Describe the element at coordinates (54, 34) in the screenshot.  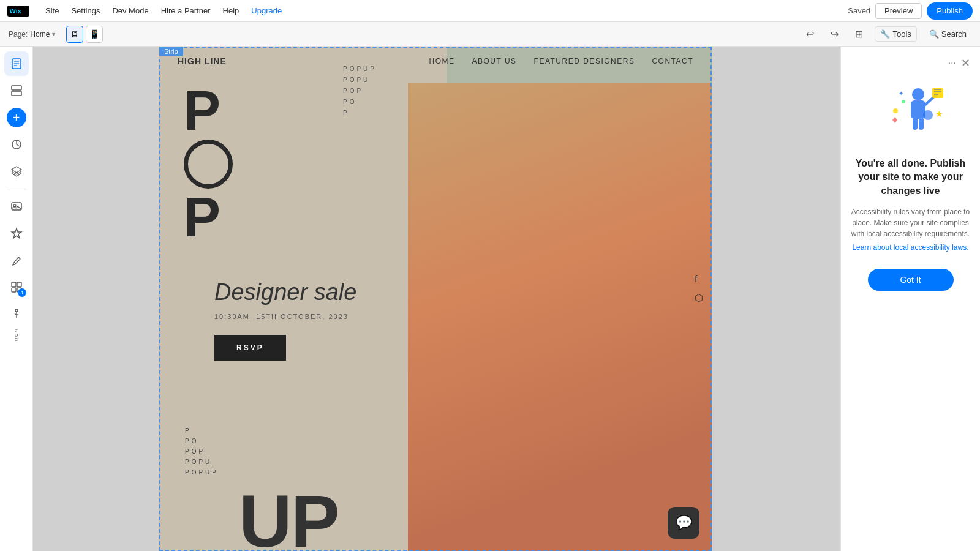
I see `page-dropdown-chevron: ▾` at that location.